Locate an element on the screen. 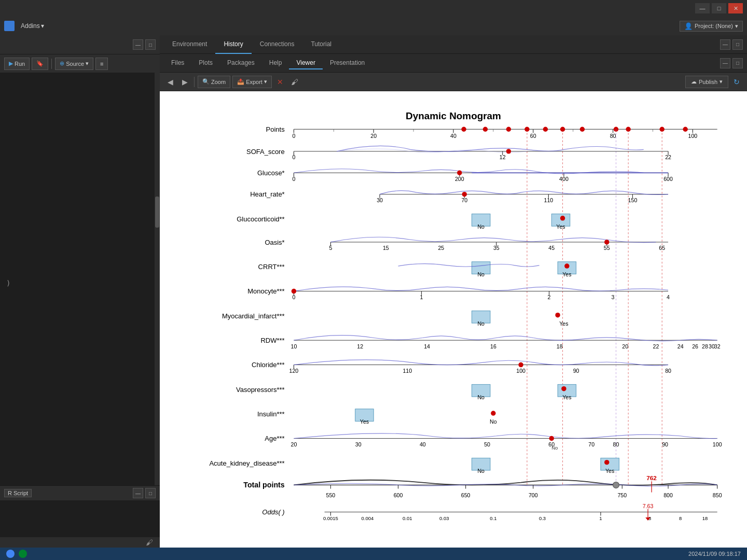  tab-packages: Packages is located at coordinates (241, 63).